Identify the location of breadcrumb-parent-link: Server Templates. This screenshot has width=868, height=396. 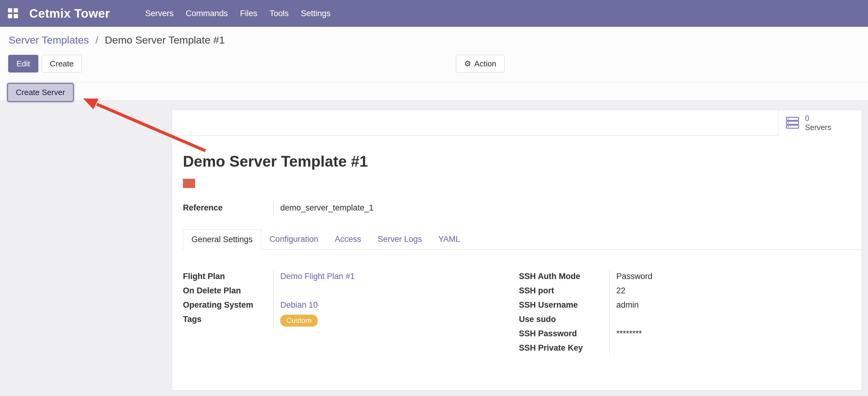
(49, 40).